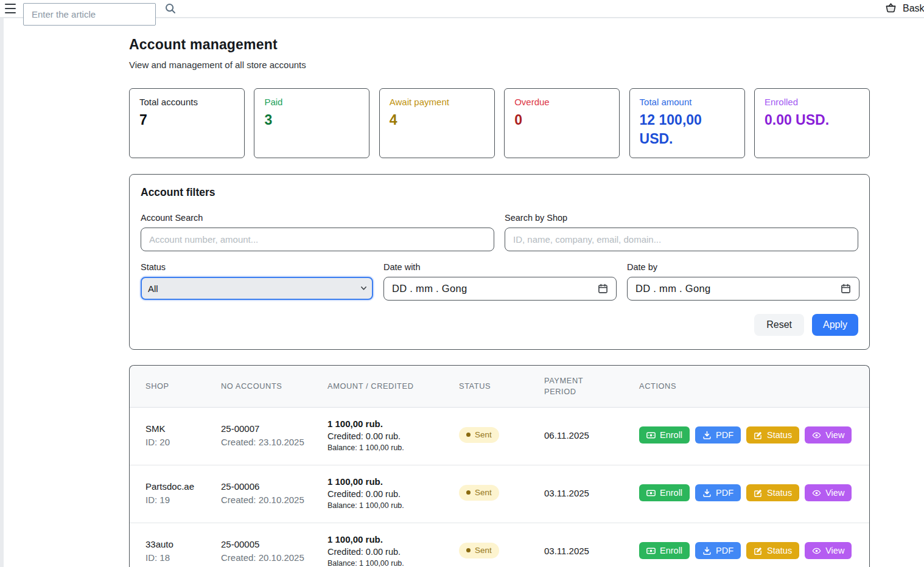 This screenshot has height=567, width=924. What do you see at coordinates (754, 386) in the screenshot?
I see `col-header-actions: ACTIONS` at bounding box center [754, 386].